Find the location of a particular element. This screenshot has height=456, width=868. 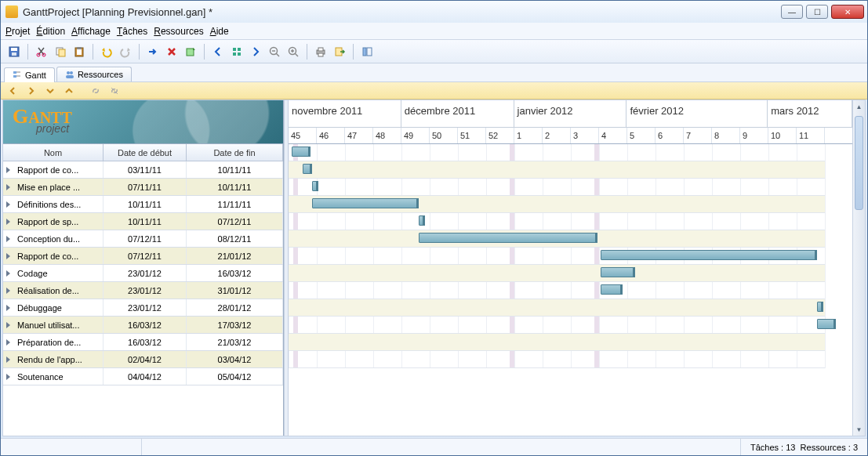

menu-taches: Tâches is located at coordinates (132, 31).